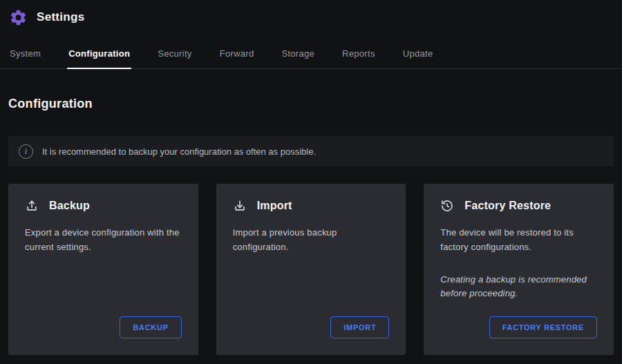  I want to click on factory-restore-card-body: The device will be restored to its facto…, so click(518, 240).